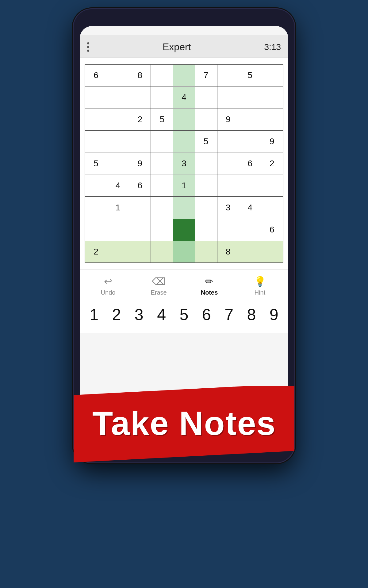  Describe the element at coordinates (251, 315) in the screenshot. I see `num-8-button: 8` at that location.